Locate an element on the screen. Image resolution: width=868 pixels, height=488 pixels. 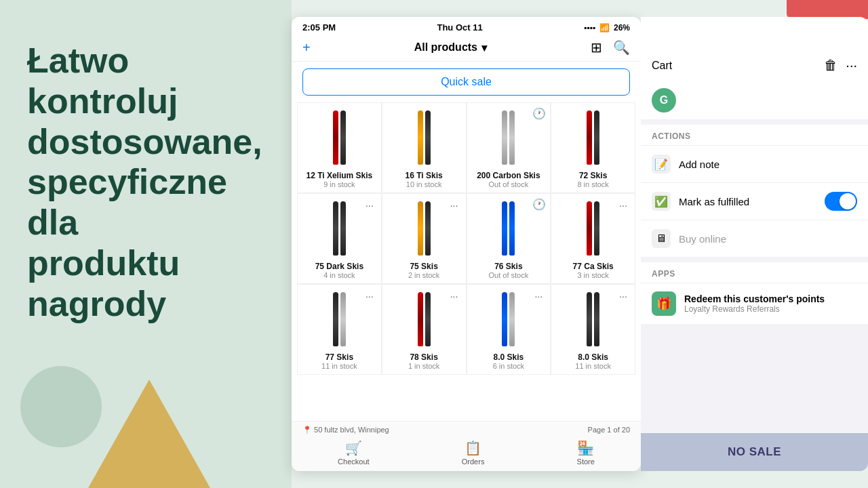
product-item: ··· 75 Dark Skis 4 in stock is located at coordinates (339, 239).